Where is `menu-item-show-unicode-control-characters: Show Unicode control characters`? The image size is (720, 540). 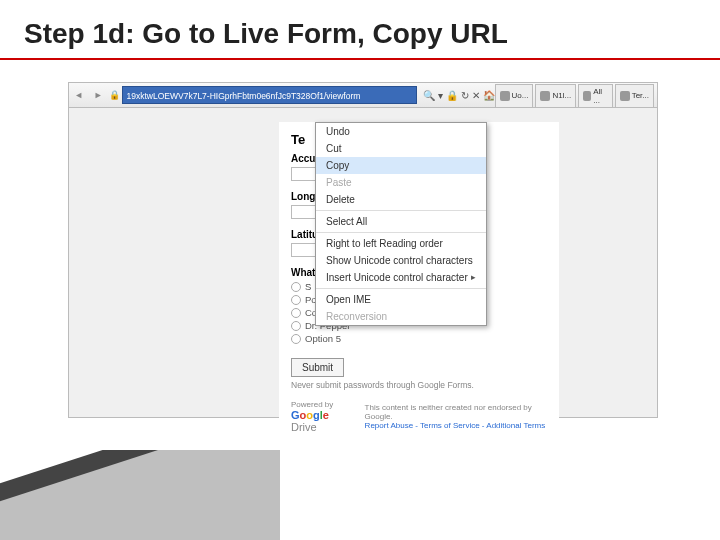 menu-item-show-unicode-control-characters: Show Unicode control characters is located at coordinates (401, 260).